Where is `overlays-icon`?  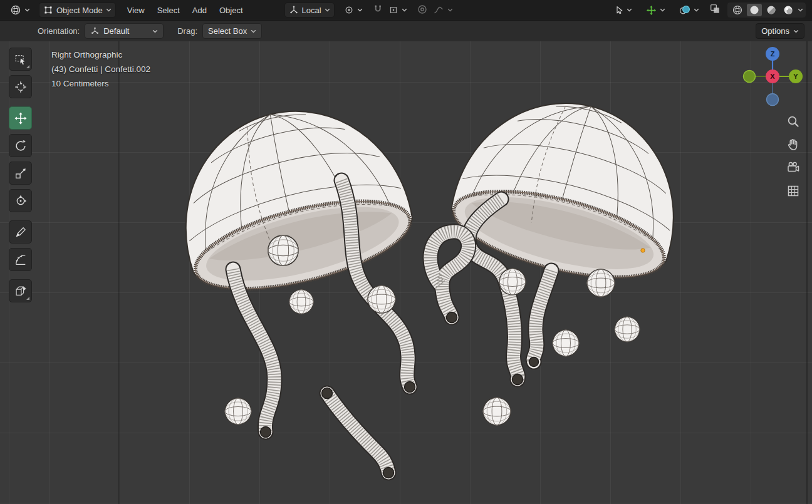
overlays-icon is located at coordinates (685, 10).